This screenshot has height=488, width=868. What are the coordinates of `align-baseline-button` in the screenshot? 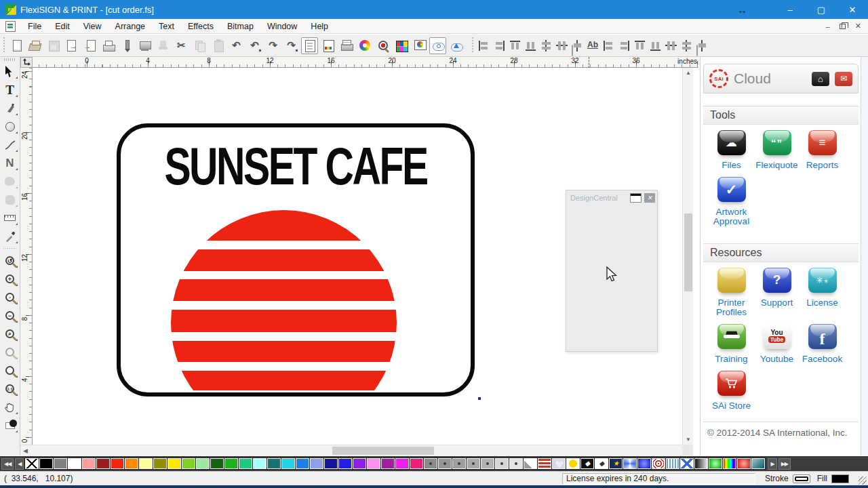 It's located at (593, 46).